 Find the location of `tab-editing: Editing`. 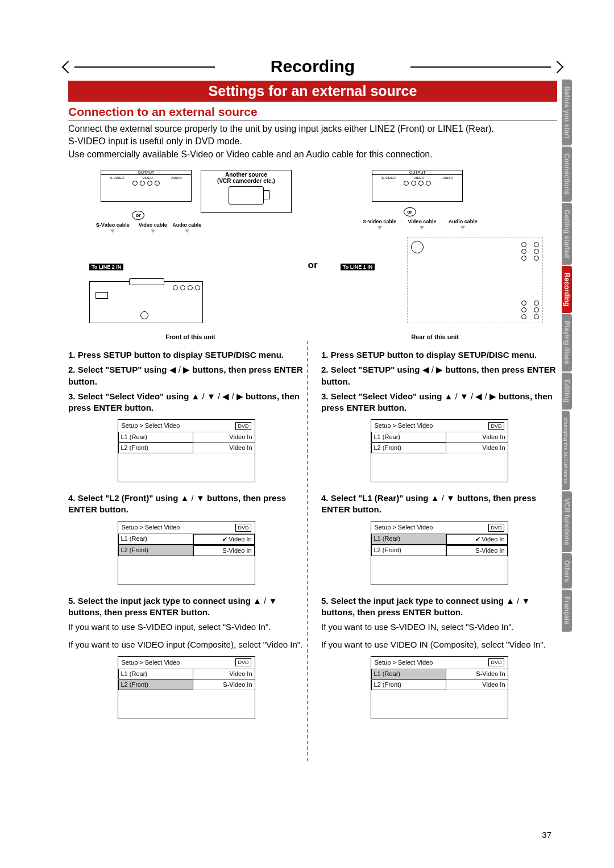

tab-editing: Editing is located at coordinates (567, 391).